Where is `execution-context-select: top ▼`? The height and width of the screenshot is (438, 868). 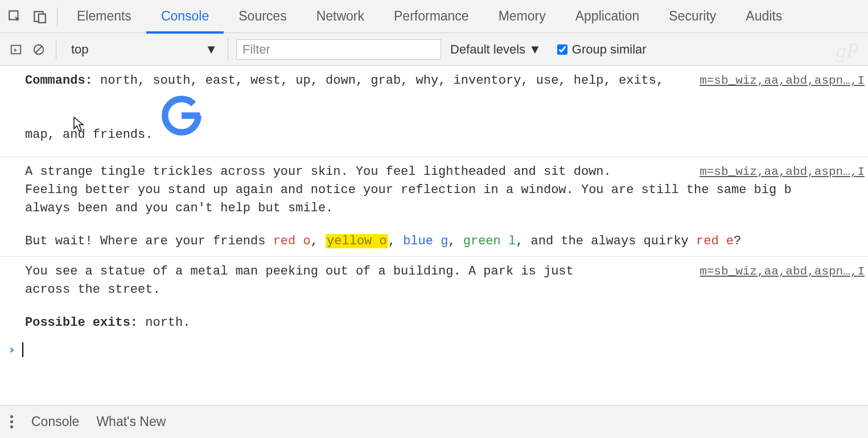 execution-context-select: top ▼ is located at coordinates (145, 50).